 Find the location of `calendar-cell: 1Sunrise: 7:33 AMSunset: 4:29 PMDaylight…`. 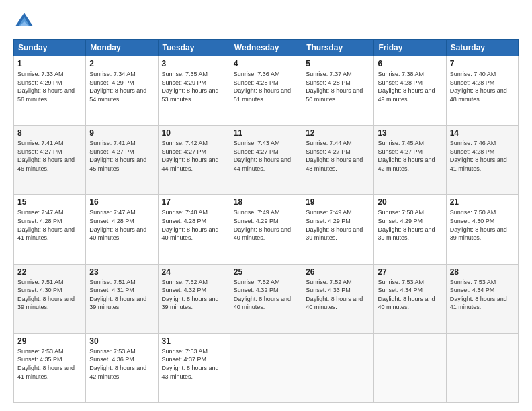

calendar-cell: 1Sunrise: 7:33 AMSunset: 4:29 PMDaylight… is located at coordinates (50, 91).